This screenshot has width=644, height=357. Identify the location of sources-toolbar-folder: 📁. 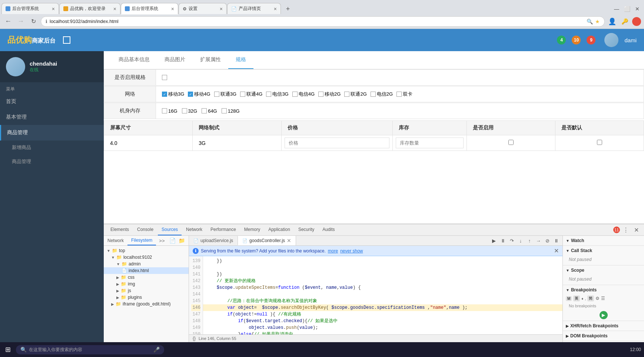
(182, 241).